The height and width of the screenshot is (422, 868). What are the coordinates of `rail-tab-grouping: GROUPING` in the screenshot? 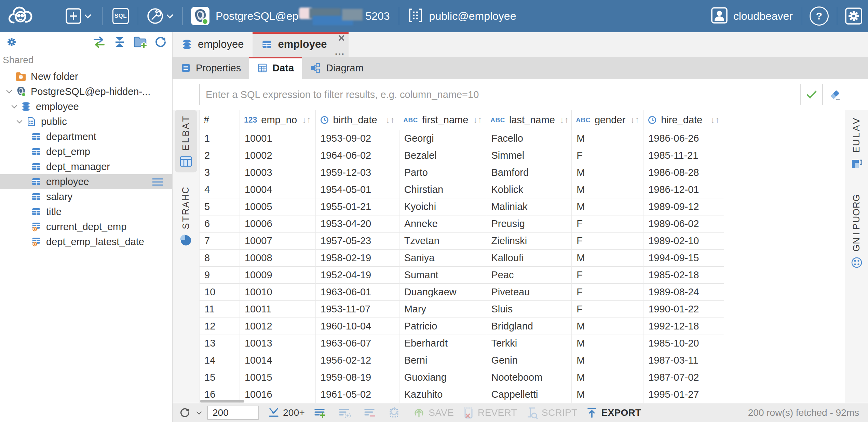 It's located at (856, 231).